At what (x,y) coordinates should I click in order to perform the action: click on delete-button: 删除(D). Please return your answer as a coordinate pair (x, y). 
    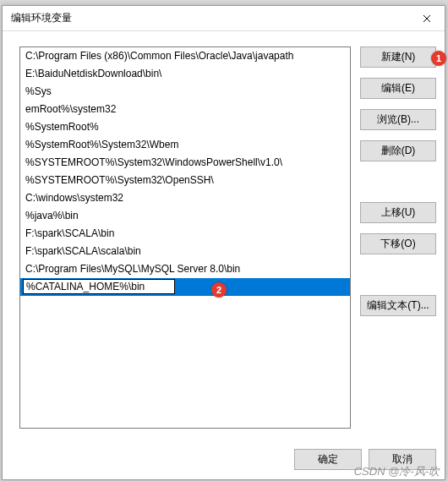
    Looking at the image, I should click on (398, 150).